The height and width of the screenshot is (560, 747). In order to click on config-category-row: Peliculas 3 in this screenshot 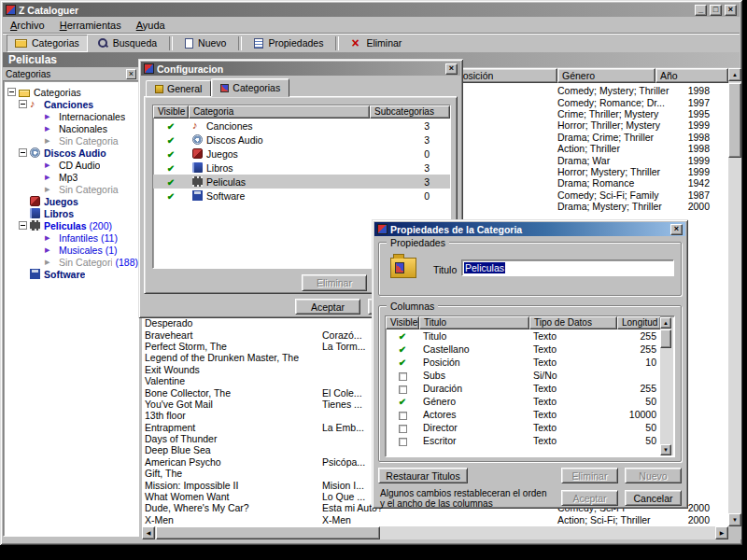, I will do `click(302, 181)`.